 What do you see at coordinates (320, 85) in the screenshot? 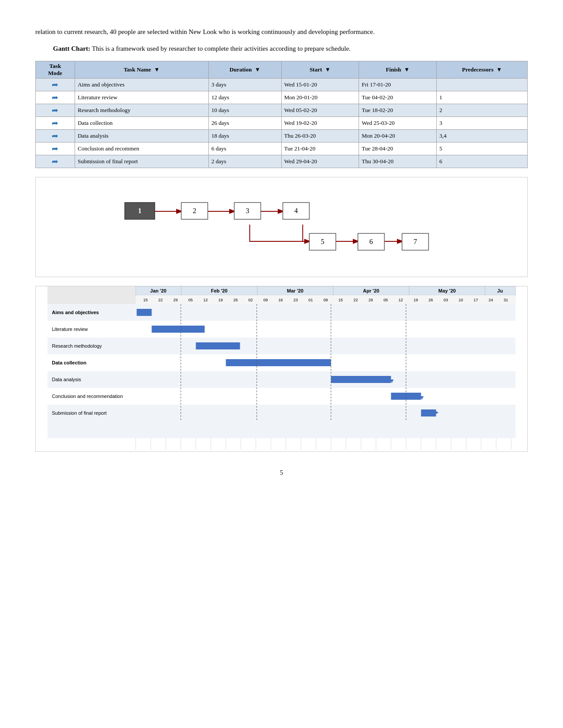
I see `start-cell: Wed 15-01-20` at bounding box center [320, 85].